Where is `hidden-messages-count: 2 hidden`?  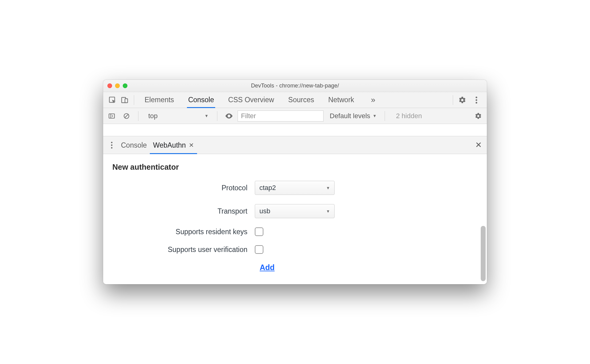
hidden-messages-count: 2 hidden is located at coordinates (409, 116).